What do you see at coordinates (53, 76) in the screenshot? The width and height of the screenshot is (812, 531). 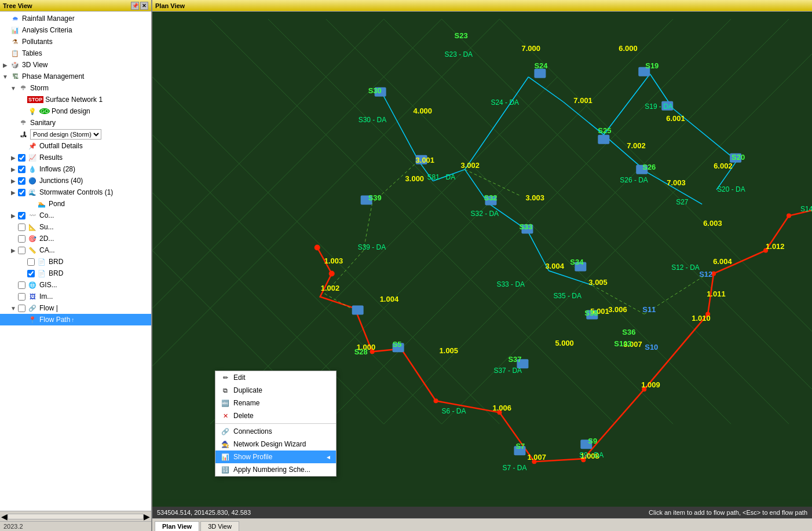 I see `phase-label: Phase Management` at bounding box center [53, 76].